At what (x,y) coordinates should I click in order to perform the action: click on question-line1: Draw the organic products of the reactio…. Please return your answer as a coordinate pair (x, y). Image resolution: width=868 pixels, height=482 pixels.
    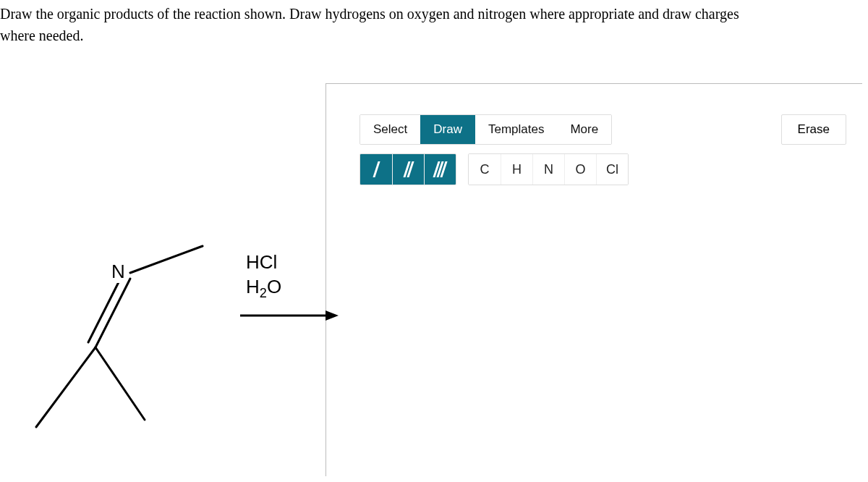
    Looking at the image, I should click on (370, 14).